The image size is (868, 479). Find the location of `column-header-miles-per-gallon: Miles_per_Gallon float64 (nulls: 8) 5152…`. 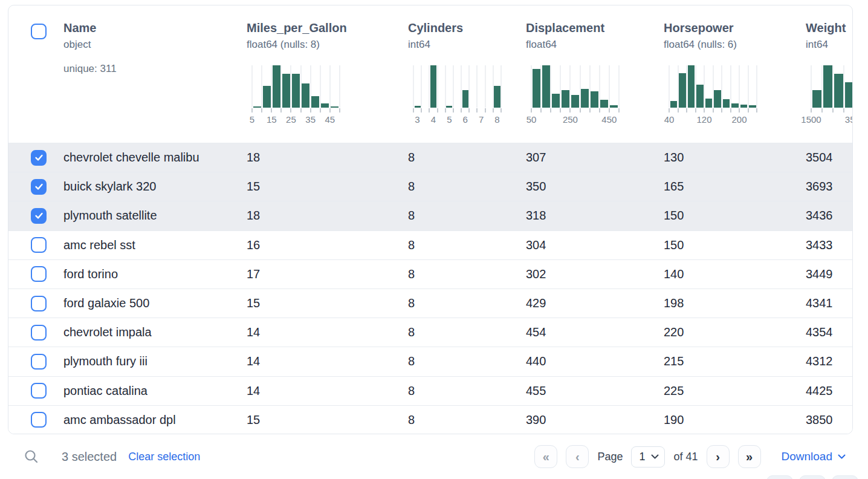

column-header-miles-per-gallon: Miles_per_Gallon float64 (nulls: 8) 5152… is located at coordinates (328, 74).